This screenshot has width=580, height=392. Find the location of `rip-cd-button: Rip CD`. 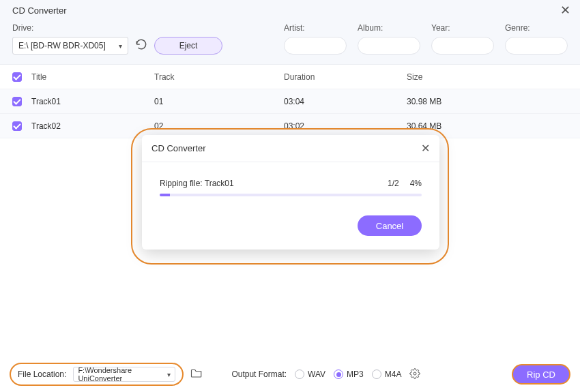

rip-cd-button: Rip CD is located at coordinates (541, 374).